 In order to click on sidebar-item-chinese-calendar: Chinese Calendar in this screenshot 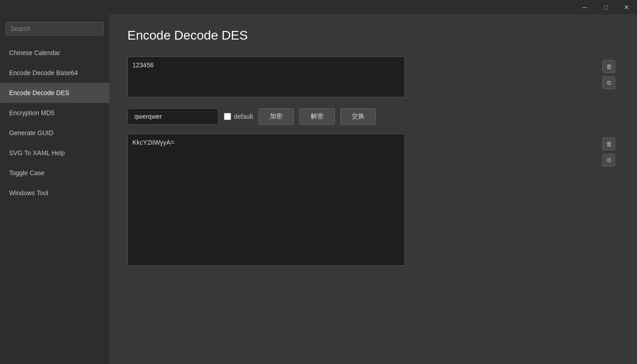, I will do `click(55, 53)`.